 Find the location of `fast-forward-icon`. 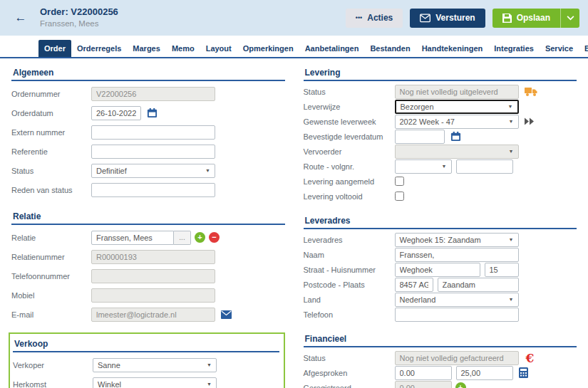

fast-forward-icon is located at coordinates (530, 121).